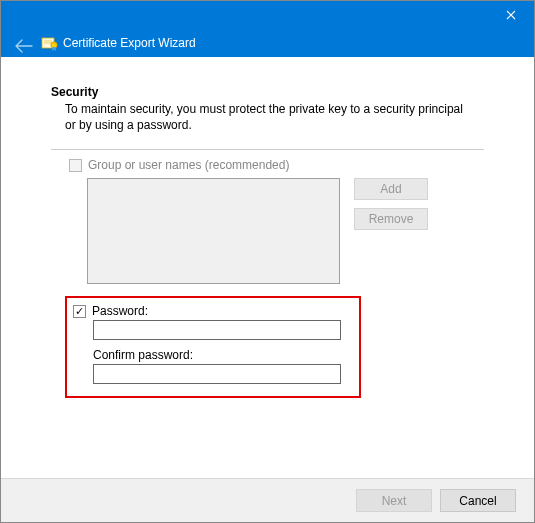  Describe the element at coordinates (268, 150) in the screenshot. I see `divider` at that location.